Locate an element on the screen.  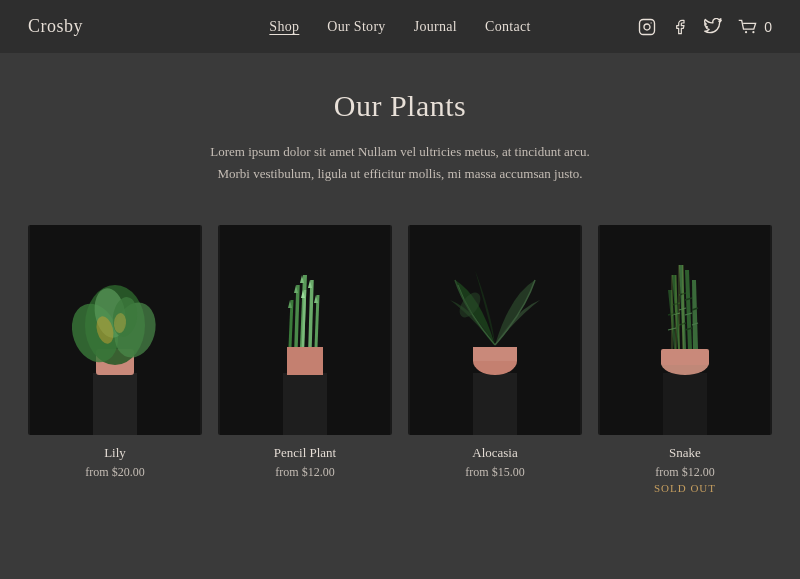
product-alocasia-name: Alocasia is located at coordinates (495, 453).